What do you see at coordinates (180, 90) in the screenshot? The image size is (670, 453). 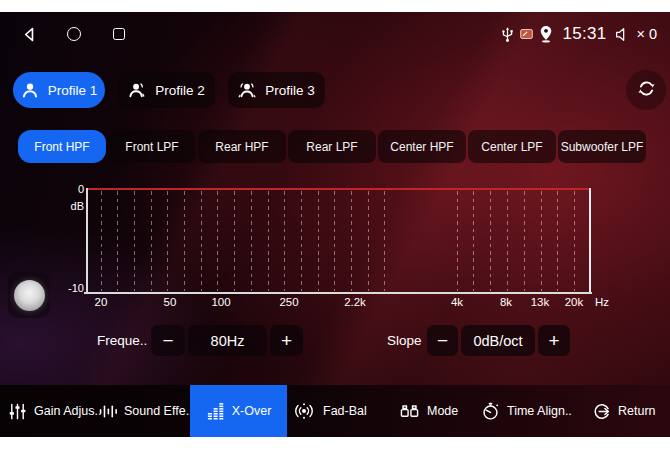 I see `profile-tab-label: Profile 2` at bounding box center [180, 90].